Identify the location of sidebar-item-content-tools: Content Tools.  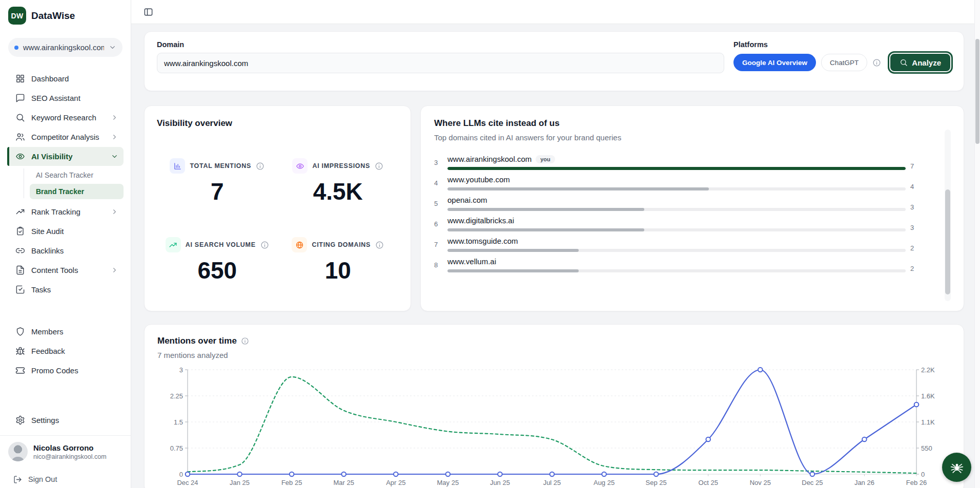
(66, 270).